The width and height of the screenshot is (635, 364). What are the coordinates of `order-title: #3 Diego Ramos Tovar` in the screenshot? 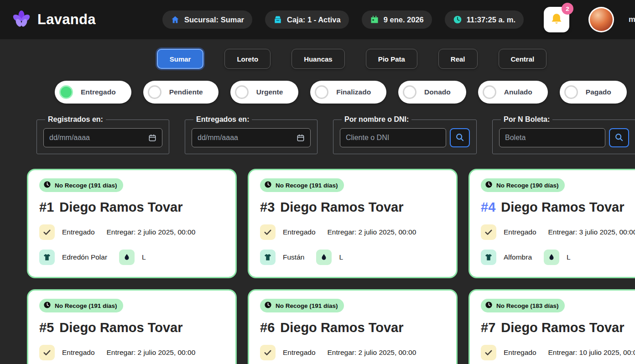 It's located at (353, 207).